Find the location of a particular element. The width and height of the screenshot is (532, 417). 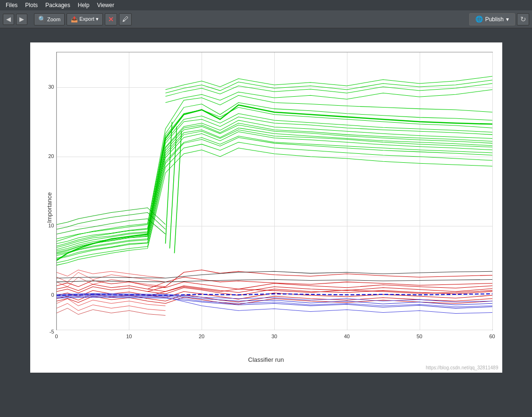

x-tick-0: 0 is located at coordinates (56, 336).